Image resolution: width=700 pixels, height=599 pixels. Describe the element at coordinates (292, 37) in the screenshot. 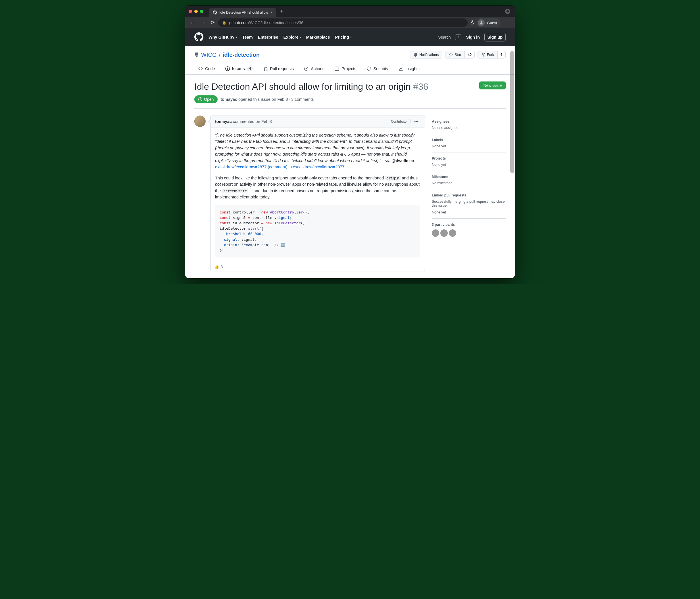

I see `nav-explore: Explore▾` at that location.